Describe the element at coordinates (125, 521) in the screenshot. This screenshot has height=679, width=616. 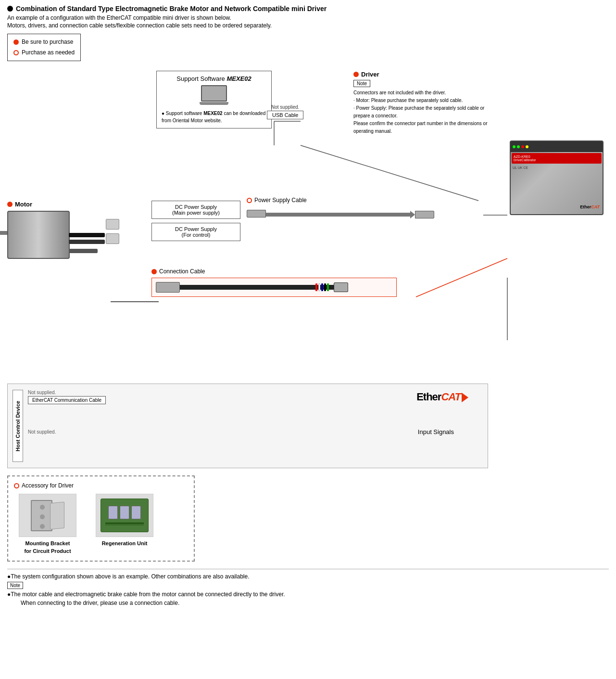
I see `accessory-item-regen: Regeneration Unit` at that location.